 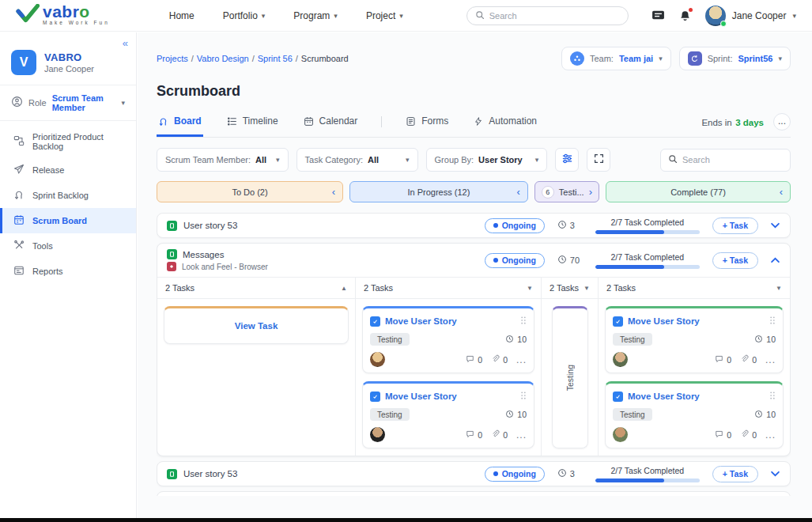 I want to click on scrum-team-member-filter: Scrum Team Member: All ▾, so click(x=223, y=160).